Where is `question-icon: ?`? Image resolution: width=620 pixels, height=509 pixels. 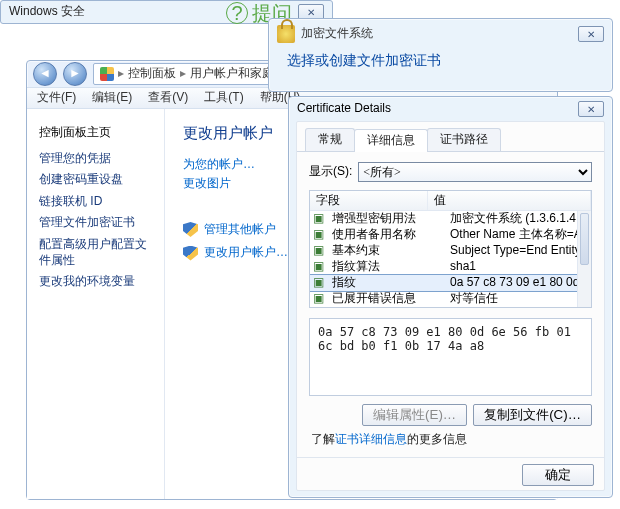 question-icon: ? is located at coordinates (237, 13).